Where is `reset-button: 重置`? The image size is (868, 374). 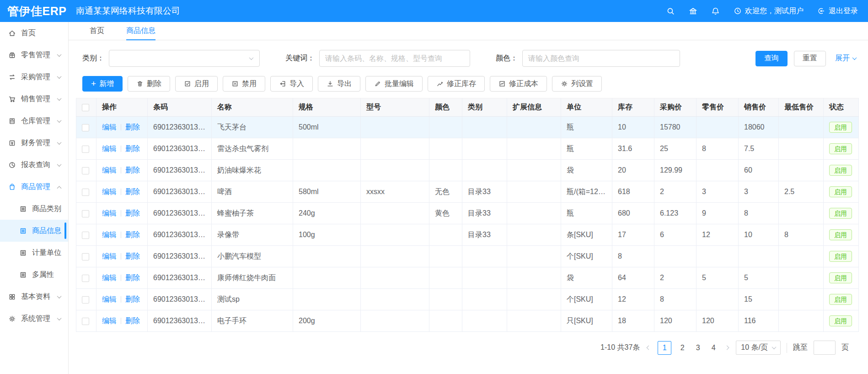
reset-button: 重置 is located at coordinates (810, 59).